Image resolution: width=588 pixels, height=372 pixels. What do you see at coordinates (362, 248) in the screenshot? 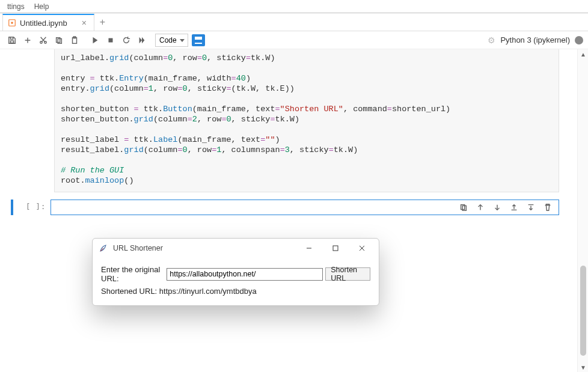
I see `close-window-button` at bounding box center [362, 248].